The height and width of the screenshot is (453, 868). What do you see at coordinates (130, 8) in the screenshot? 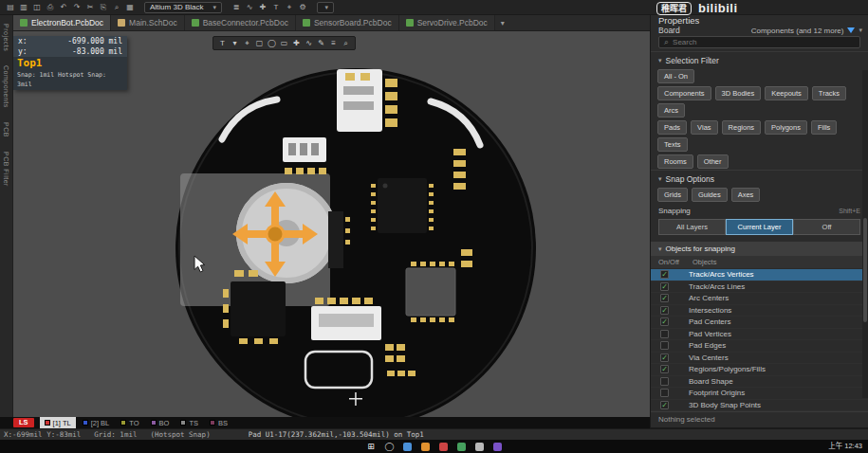
I see `grid-icon: ▦` at bounding box center [130, 8].